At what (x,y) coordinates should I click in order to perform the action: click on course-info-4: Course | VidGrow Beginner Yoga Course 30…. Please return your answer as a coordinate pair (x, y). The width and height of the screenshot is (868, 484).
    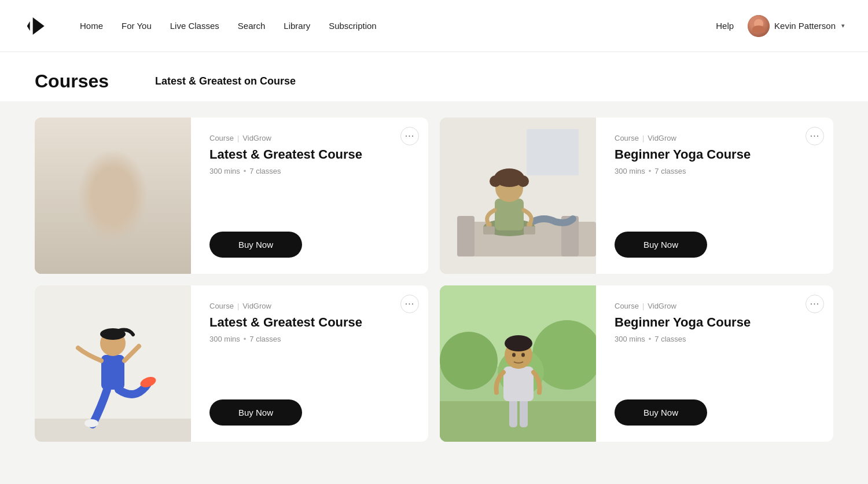
    Looking at the image, I should click on (715, 364).